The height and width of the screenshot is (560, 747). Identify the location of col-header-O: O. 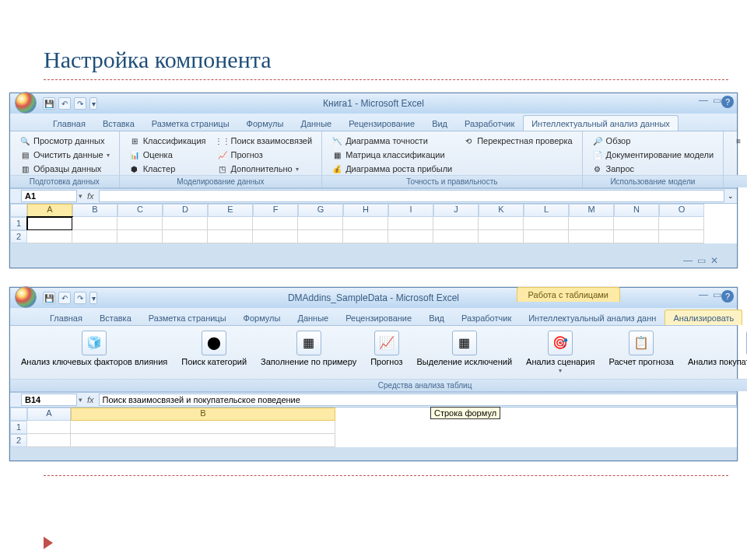
(682, 210).